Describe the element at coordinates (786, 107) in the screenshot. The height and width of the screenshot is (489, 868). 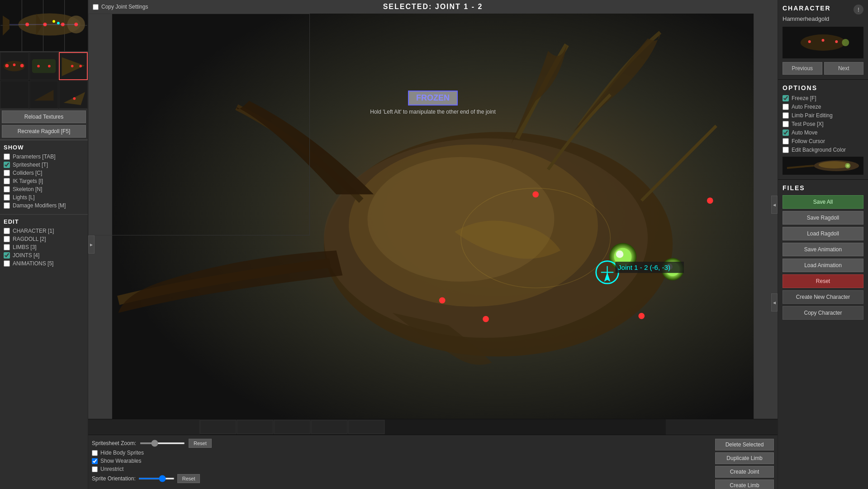
I see `auto-freeze-checkbox` at that location.